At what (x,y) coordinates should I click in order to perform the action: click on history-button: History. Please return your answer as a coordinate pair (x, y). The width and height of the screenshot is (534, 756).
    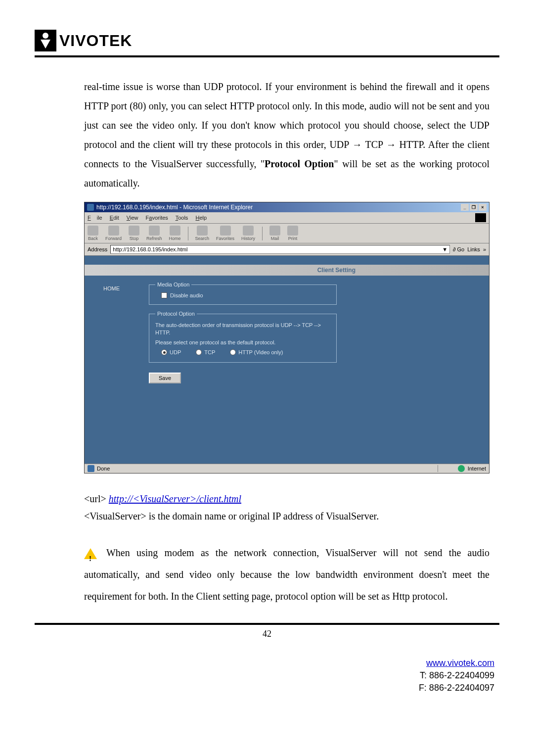
    Looking at the image, I should click on (248, 234).